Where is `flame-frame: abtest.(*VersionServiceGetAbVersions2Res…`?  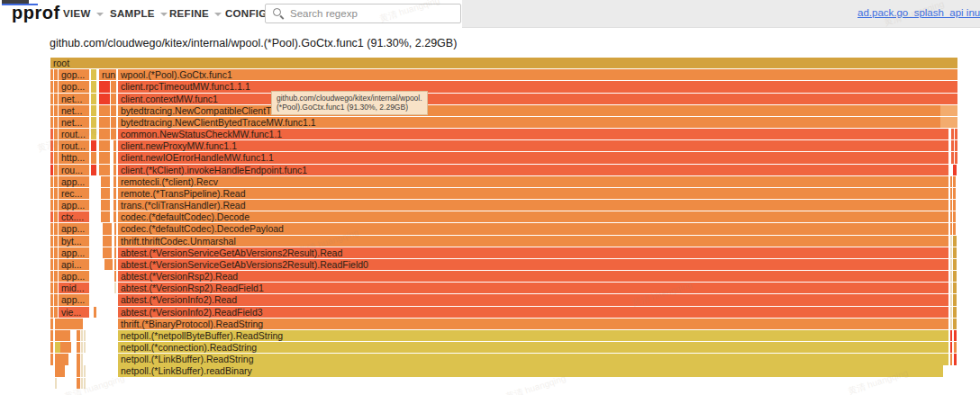 flame-frame: abtest.(*VersionServiceGetAbVersions2Res… is located at coordinates (533, 265).